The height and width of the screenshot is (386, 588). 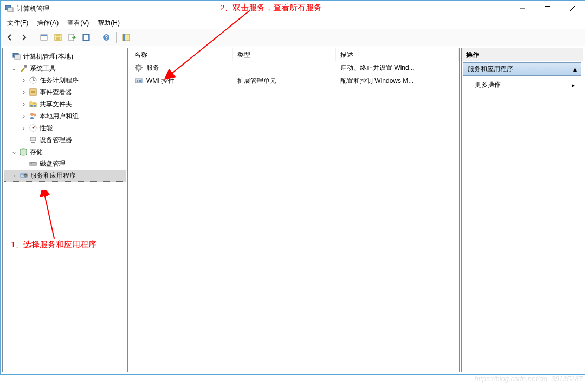 What do you see at coordinates (65, 152) in the screenshot?
I see `tree-storage: ⌄ 存储` at bounding box center [65, 152].